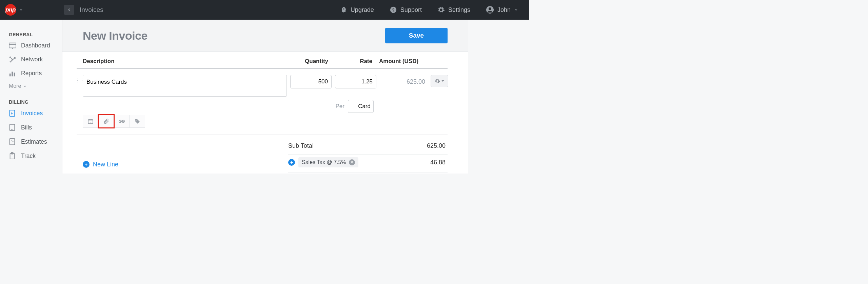 The width and height of the screenshot is (868, 284). Describe the element at coordinates (91, 121) in the screenshot. I see `calendar-icon: 31` at that location.